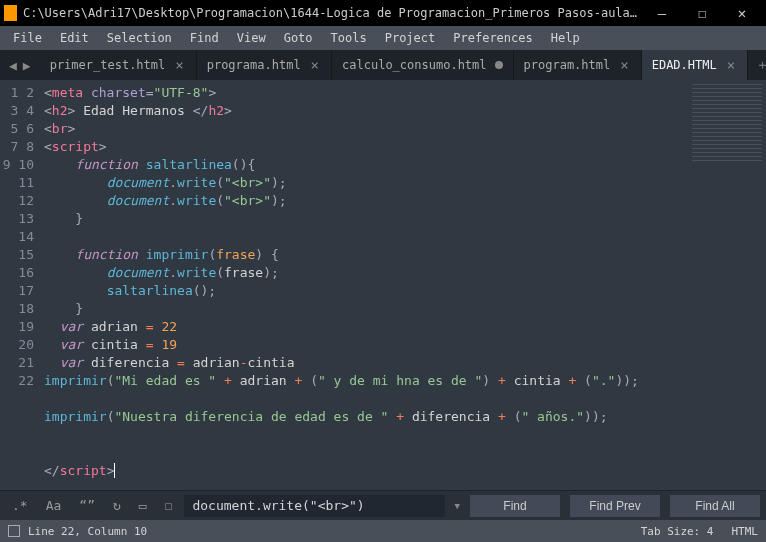 This screenshot has height=542, width=766. Describe the element at coordinates (492, 38) in the screenshot. I see `menu-preferences: Preferences` at that location.